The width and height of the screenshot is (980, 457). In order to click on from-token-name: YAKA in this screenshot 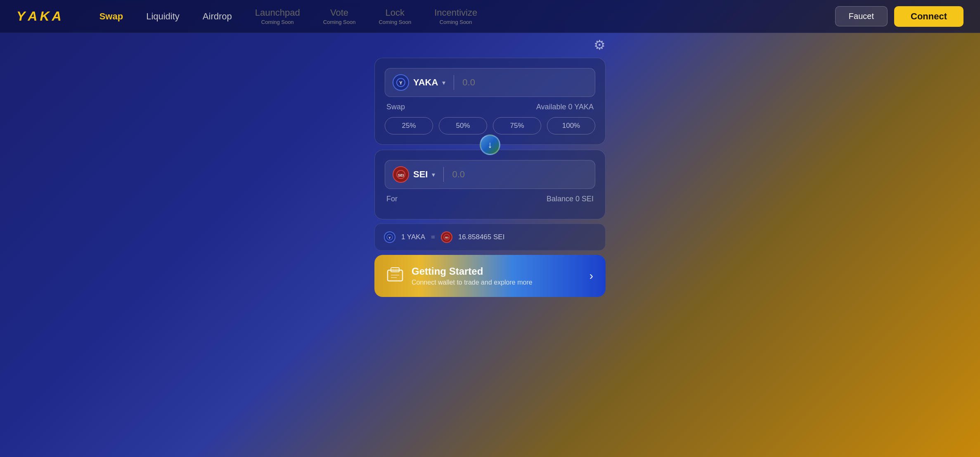, I will do `click(426, 82)`.